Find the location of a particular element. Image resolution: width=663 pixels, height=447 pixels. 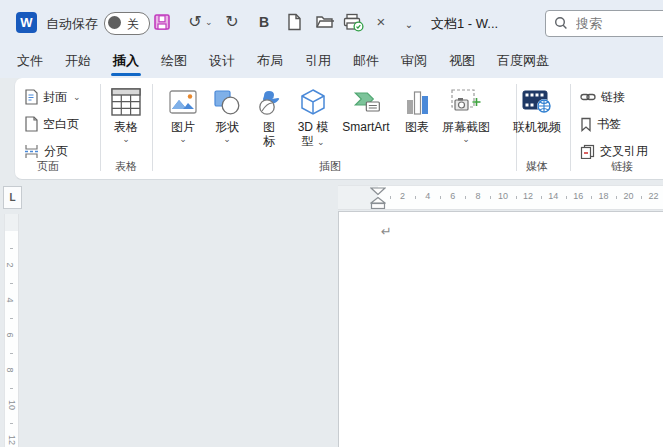

bookmark-icon is located at coordinates (586, 124).